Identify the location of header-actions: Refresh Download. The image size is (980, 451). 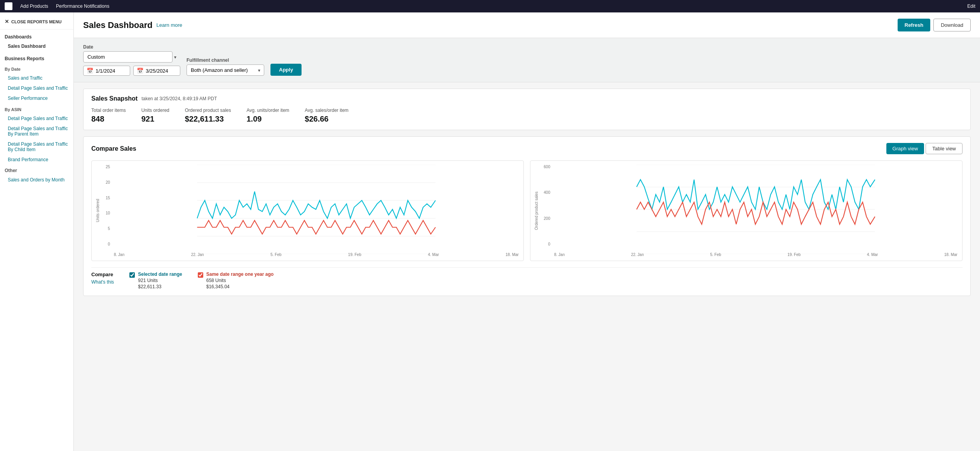
(934, 25).